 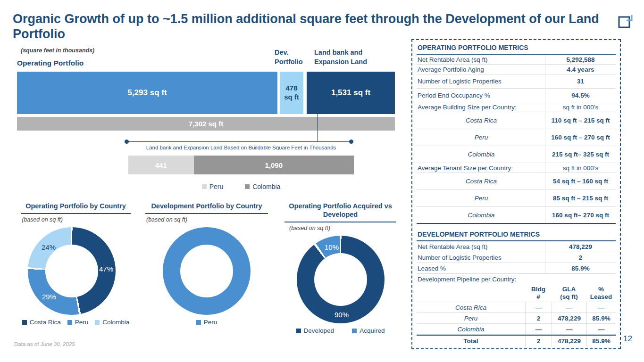 What do you see at coordinates (116, 322) in the screenshot?
I see `legend-label: Colombia` at bounding box center [116, 322].